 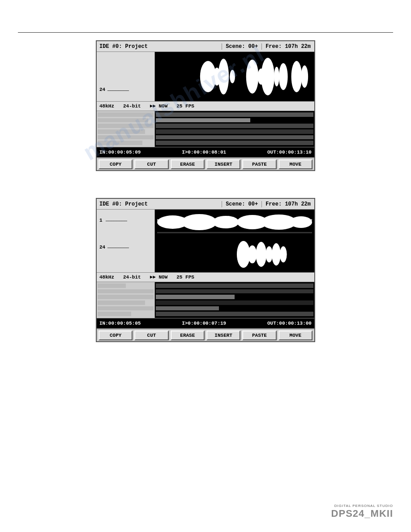 I want to click on brand-main-label: DPS24_MKII, so click(x=362, y=514).